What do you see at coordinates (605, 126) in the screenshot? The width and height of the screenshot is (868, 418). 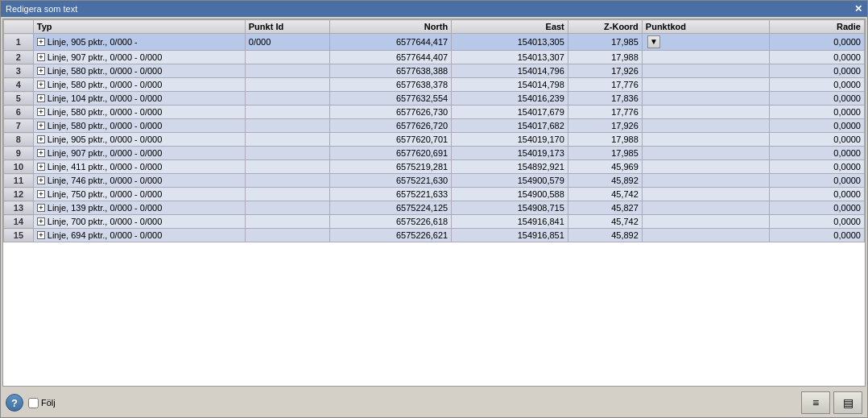 I see `cell-z-koord: 17,926` at bounding box center [605, 126].